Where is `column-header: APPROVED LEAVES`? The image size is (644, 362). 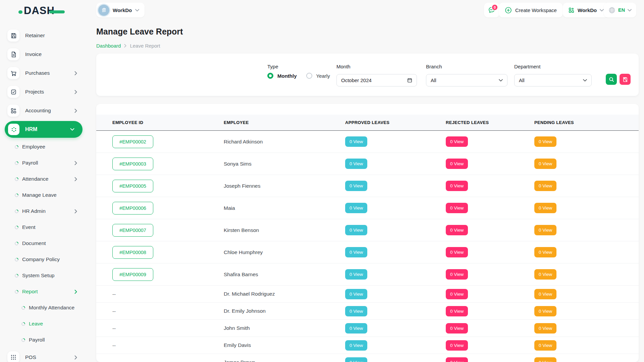 column-header: APPROVED LEAVES is located at coordinates (395, 123).